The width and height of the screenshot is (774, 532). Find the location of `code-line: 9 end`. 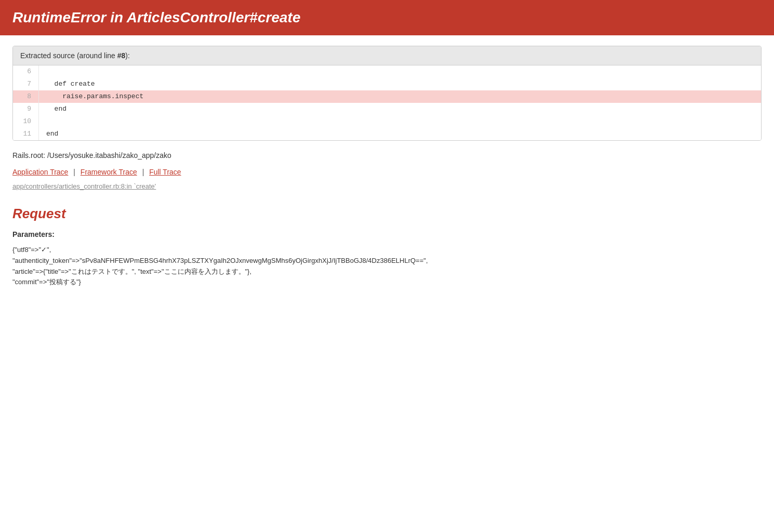

code-line: 9 end is located at coordinates (387, 109).